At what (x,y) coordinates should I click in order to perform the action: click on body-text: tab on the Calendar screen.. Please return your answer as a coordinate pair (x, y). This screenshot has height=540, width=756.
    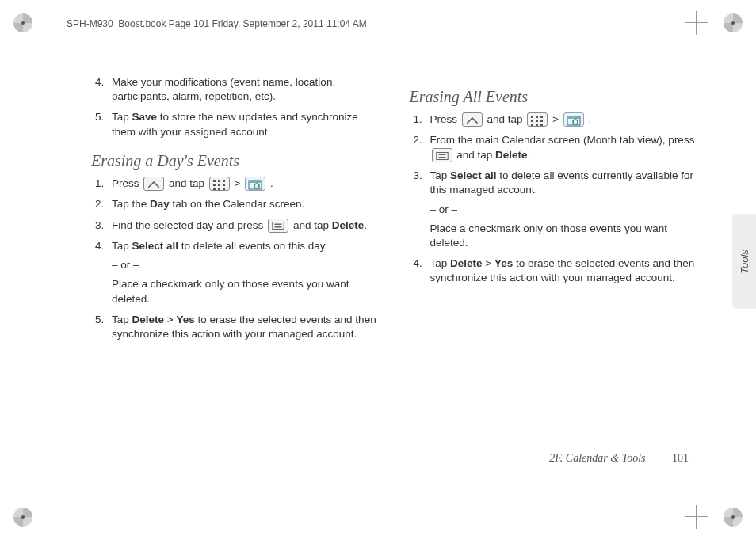
    Looking at the image, I should click on (237, 204).